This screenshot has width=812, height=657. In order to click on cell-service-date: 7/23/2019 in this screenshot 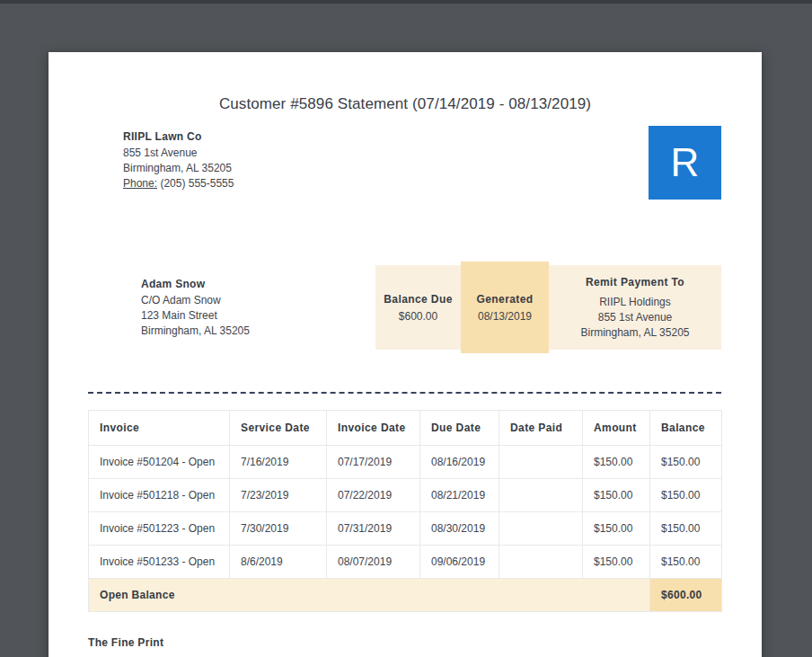, I will do `click(278, 496)`.